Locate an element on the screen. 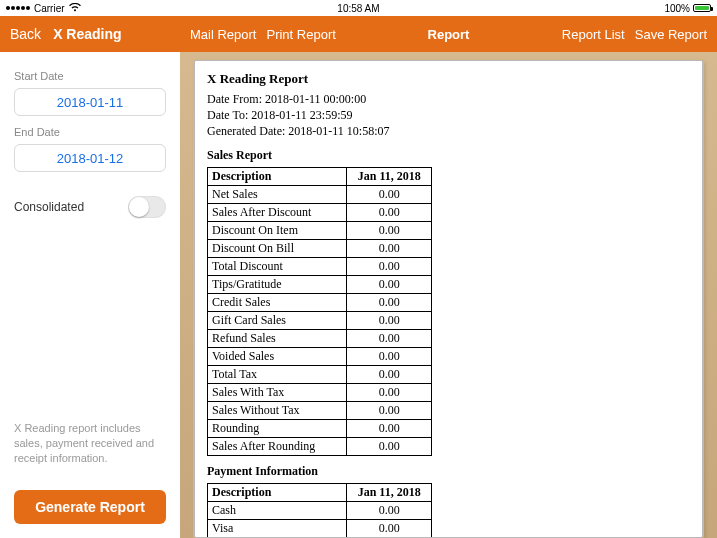  report-heading: X Reading Report is located at coordinates (448, 79).